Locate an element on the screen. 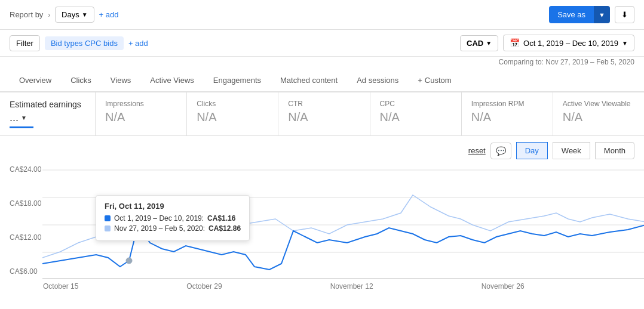  tabs-bar: Overview Clicks Views Active Views Engag… is located at coordinates (322, 81).